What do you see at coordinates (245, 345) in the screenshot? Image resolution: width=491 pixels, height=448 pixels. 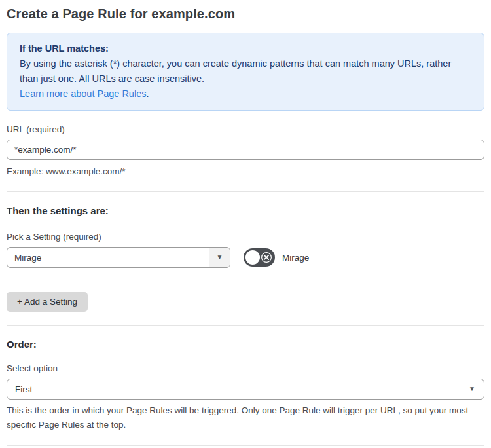 I see `order-section-heading: Order:` at bounding box center [245, 345].